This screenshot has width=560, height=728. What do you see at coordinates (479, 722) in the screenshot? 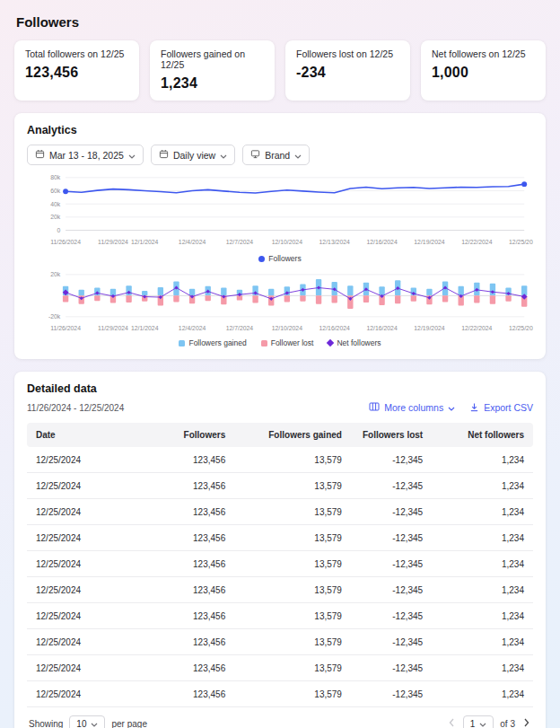
I see `page-select: 1` at bounding box center [479, 722].